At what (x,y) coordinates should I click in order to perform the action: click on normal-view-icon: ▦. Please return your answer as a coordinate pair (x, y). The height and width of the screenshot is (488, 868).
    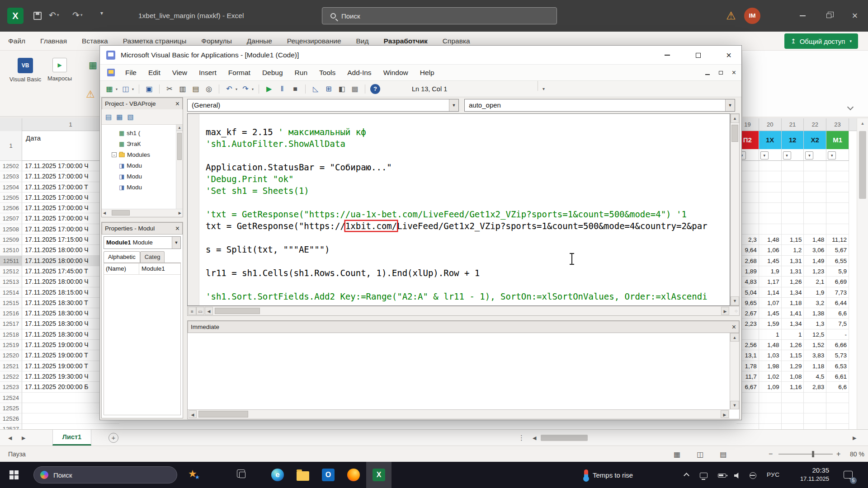
    Looking at the image, I should click on (677, 455).